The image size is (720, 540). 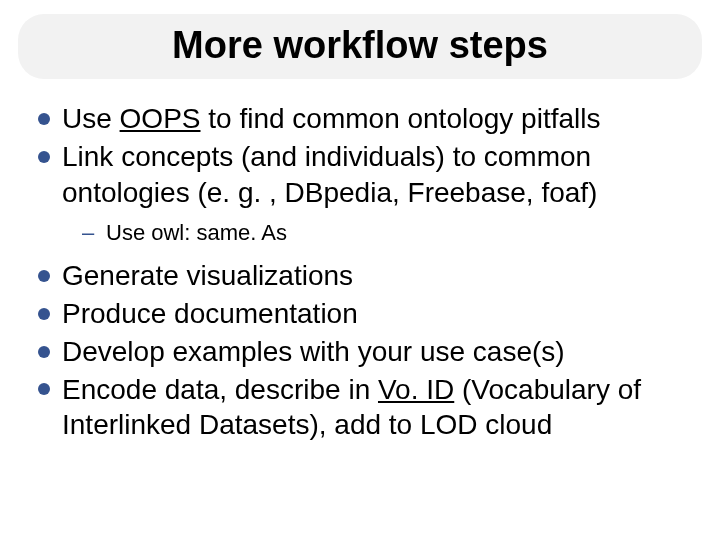 I want to click on slide-title: More workflow steps, so click(x=360, y=46).